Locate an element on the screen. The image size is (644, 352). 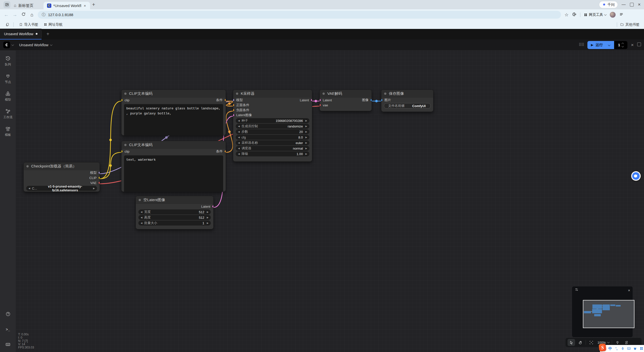
ime-menu-button is located at coordinates (641, 348).